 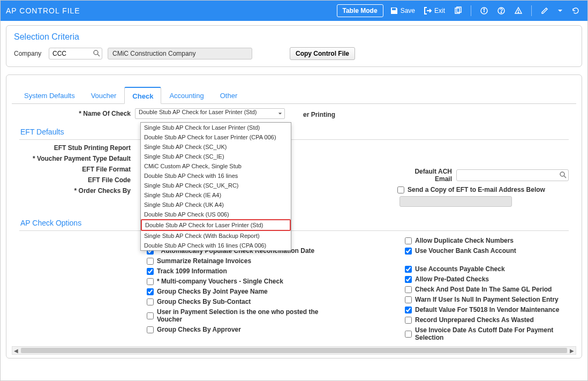 I want to click on tab-system-defaults: System Defaults, so click(x=49, y=95).